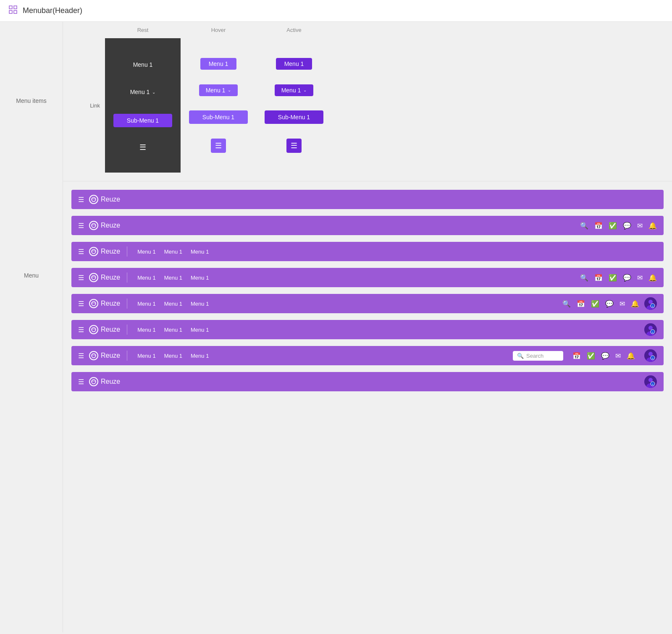  I want to click on parent-link-hover: Menu 1 ⌄, so click(218, 90).